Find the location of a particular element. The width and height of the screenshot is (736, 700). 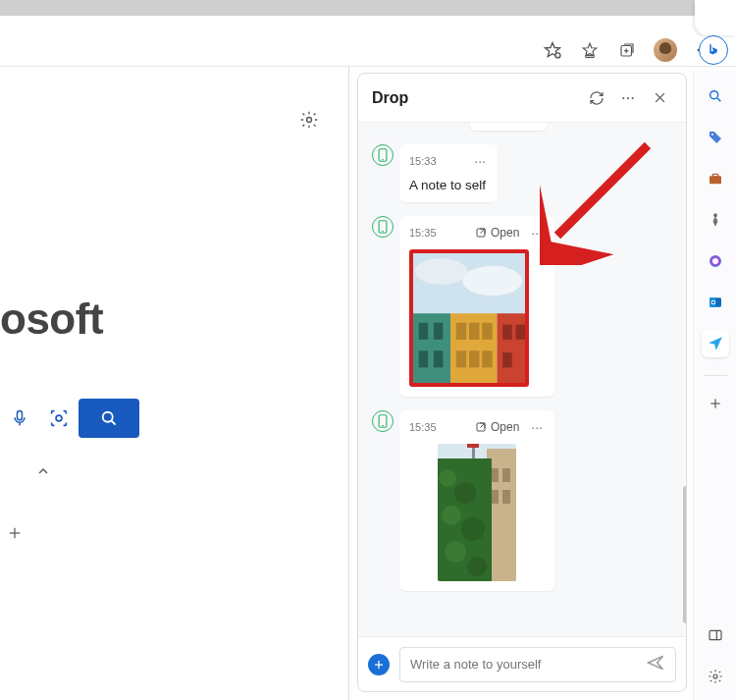

sidebar-games-icon is located at coordinates (715, 220).